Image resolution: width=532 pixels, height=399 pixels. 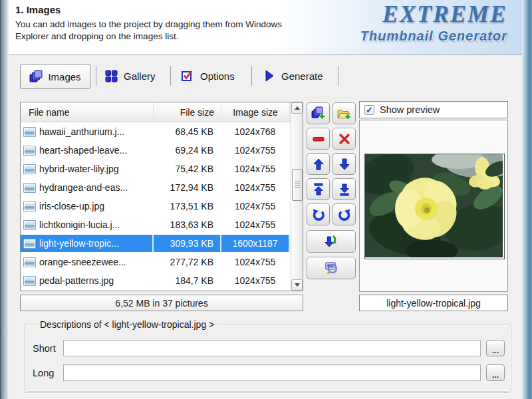 What do you see at coordinates (344, 113) in the screenshot?
I see `add-folder-button` at bounding box center [344, 113].